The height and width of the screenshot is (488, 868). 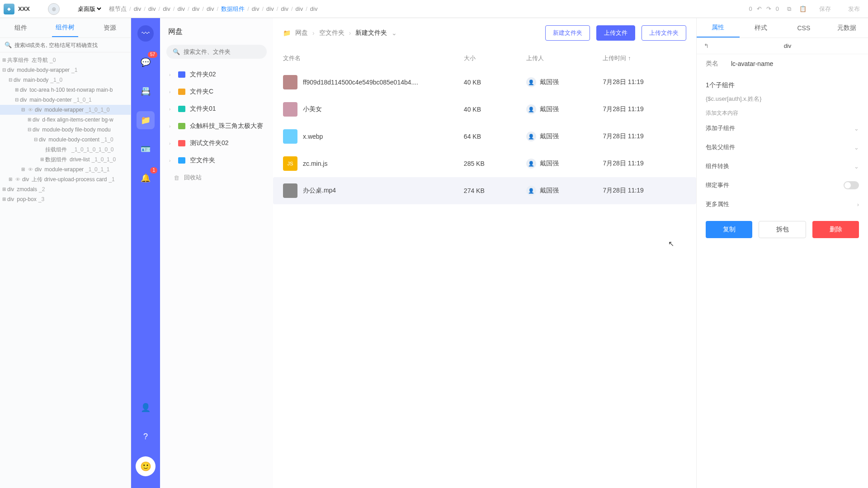 What do you see at coordinates (854, 9) in the screenshot?
I see `publish-button: 发布` at bounding box center [854, 9].